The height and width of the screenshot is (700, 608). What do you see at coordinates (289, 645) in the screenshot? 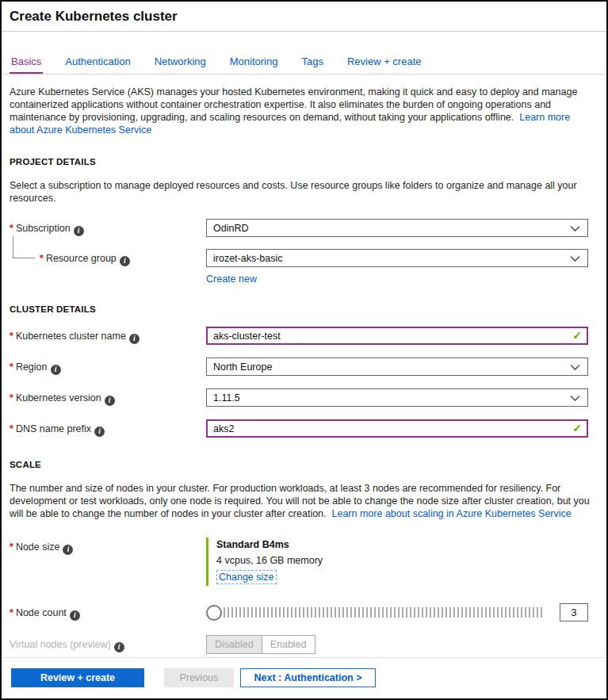
I see `virtual-nodes-enabled-button: Enabled` at bounding box center [289, 645].